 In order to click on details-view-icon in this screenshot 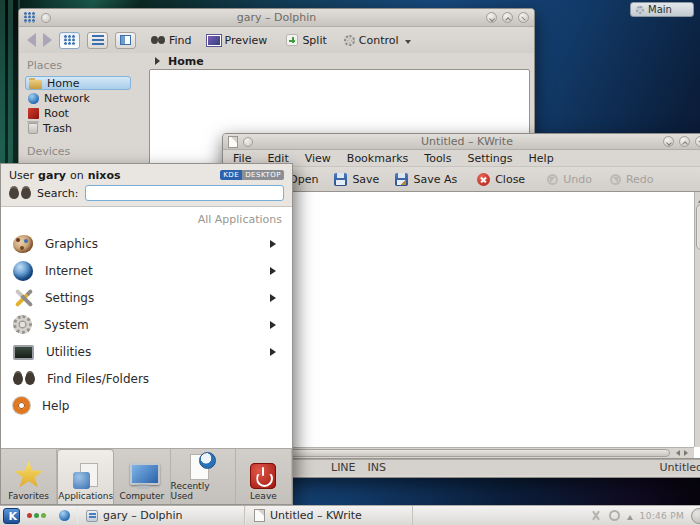, I will do `click(98, 40)`.